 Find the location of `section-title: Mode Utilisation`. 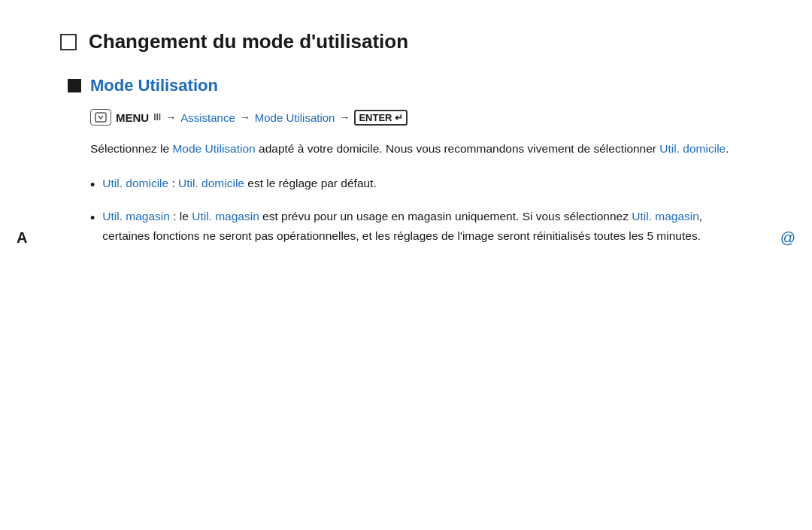

section-title: Mode Utilisation is located at coordinates (154, 86).